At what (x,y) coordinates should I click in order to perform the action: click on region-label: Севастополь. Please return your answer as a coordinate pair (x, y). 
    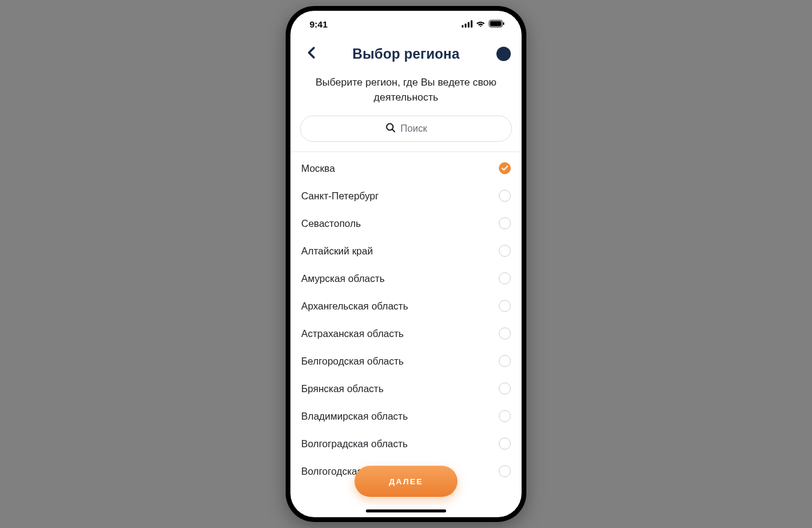
    Looking at the image, I should click on (331, 224).